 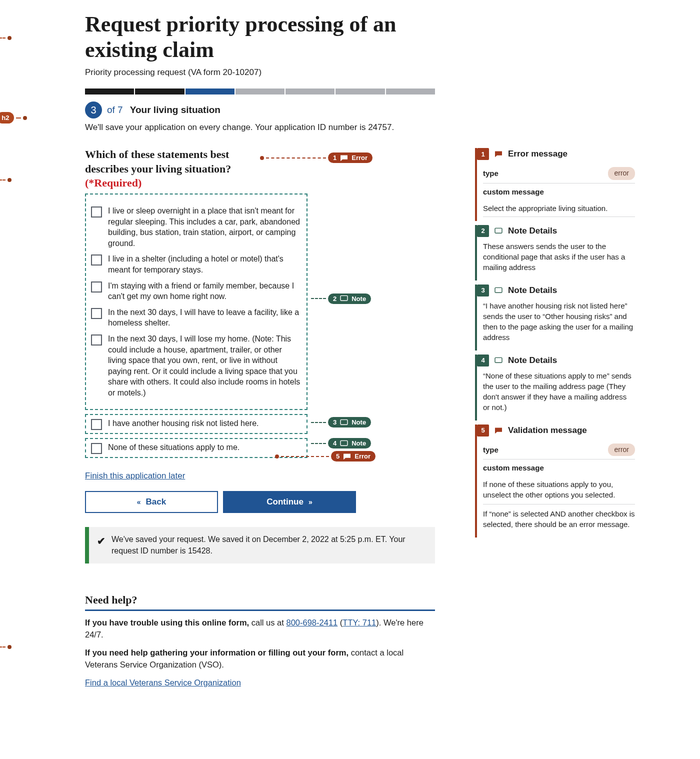 I want to click on annotation-panel-1: 1 Error message type error custom messag…, so click(x=555, y=184).